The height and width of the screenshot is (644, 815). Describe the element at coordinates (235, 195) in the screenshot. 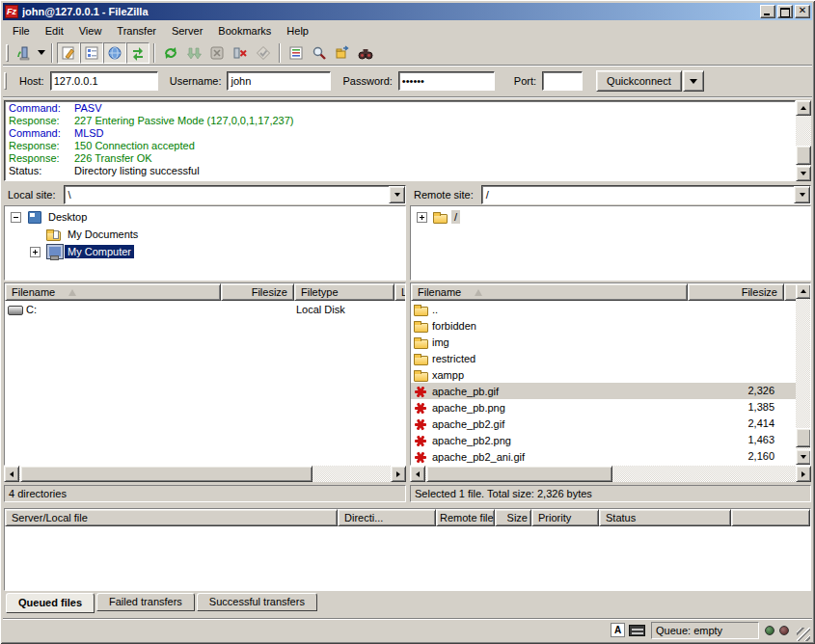

I see `local-site-combobox: \` at that location.